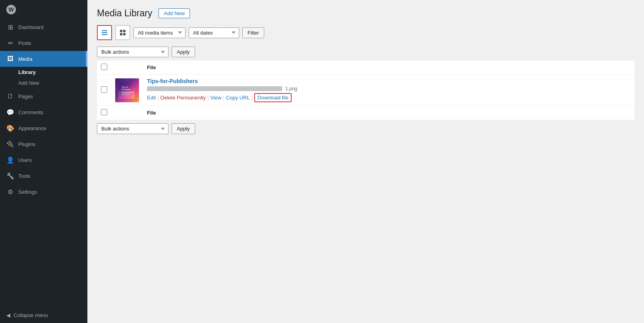 The width and height of the screenshot is (644, 323). Describe the element at coordinates (366, 129) in the screenshot. I see `bulk-actions-bar-bottom: Bulk actions Delete Permanently Apply` at that location.